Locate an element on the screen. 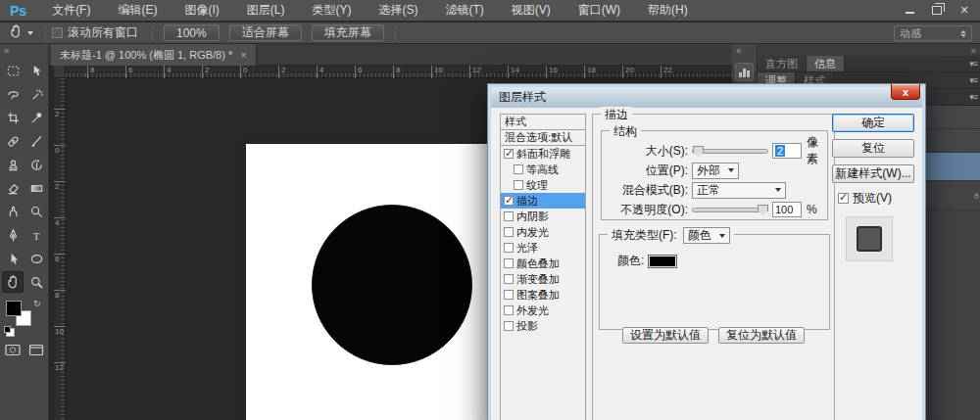 The height and width of the screenshot is (420, 980). lasso-tool is located at coordinates (13, 94).